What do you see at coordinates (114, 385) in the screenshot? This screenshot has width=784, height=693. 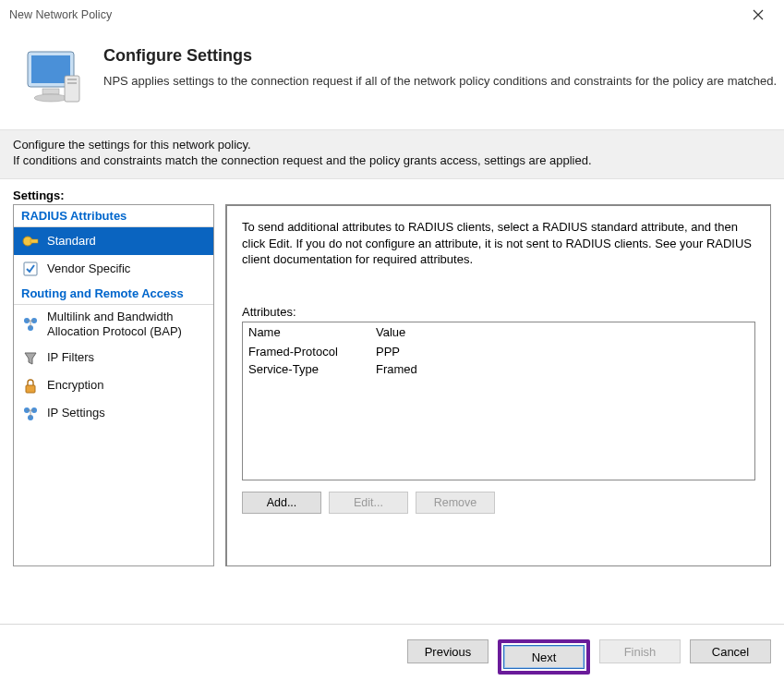 I see `settings-tree: RADIUS Attributes Standard Vendor Specif…` at bounding box center [114, 385].